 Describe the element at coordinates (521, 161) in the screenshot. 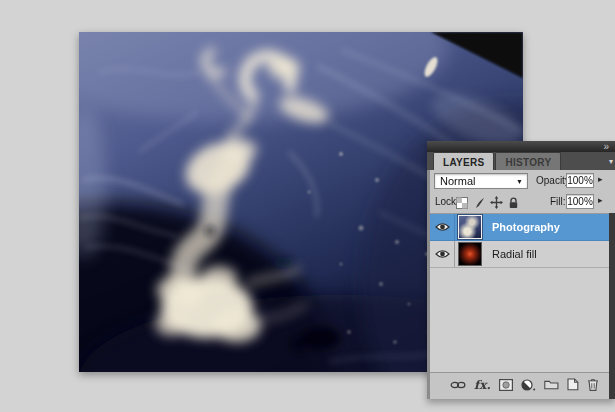

I see `panel-tab-strip: LAYERS HISTORY ▾` at that location.